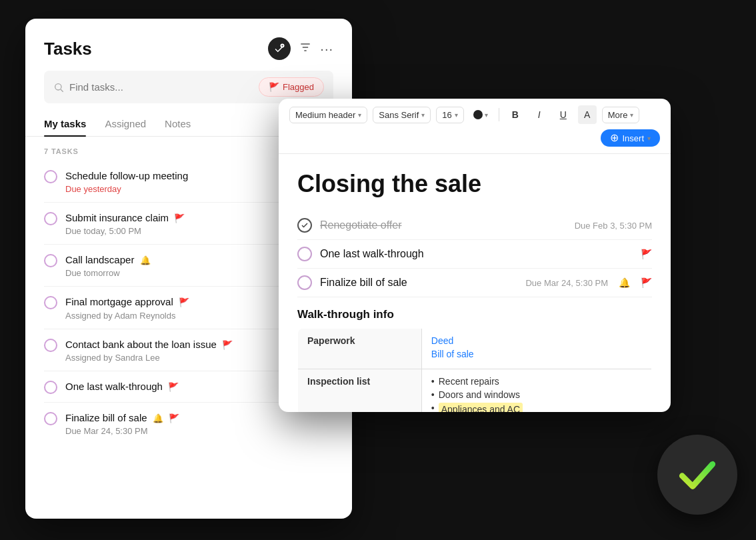 This screenshot has width=756, height=540. Describe the element at coordinates (475, 370) in the screenshot. I see `info-table: Paperwork Deed Bill of sale Inspection l…` at that location.